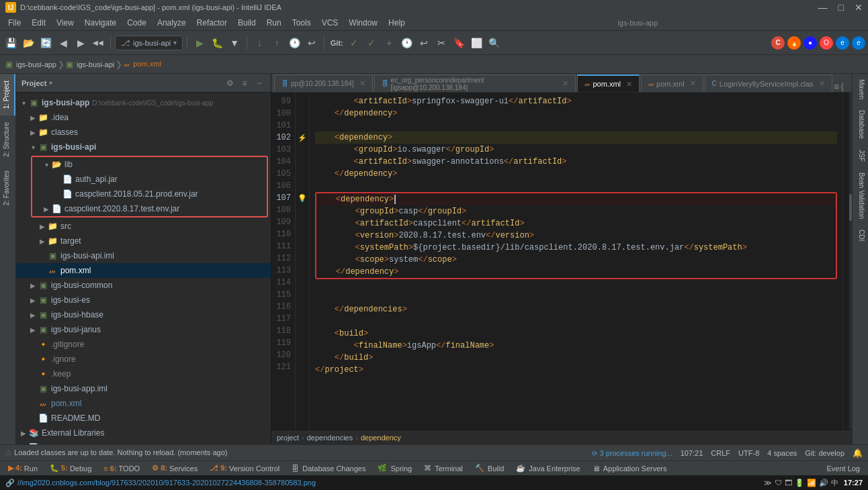 Image resolution: width=868 pixels, height=490 pixels. What do you see at coordinates (841, 7) in the screenshot?
I see `maximize-btn: □` at bounding box center [841, 7].